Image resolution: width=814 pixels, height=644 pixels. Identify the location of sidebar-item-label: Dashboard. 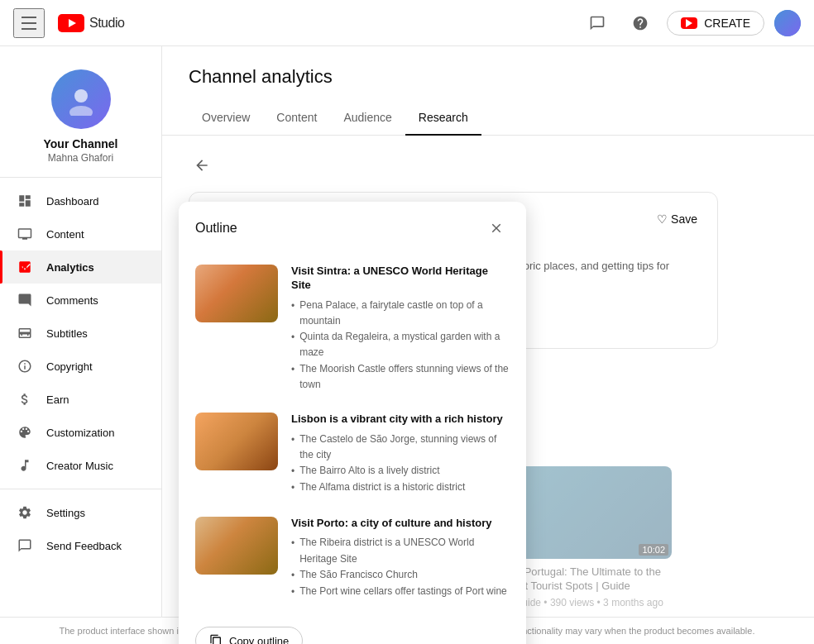
(73, 202).